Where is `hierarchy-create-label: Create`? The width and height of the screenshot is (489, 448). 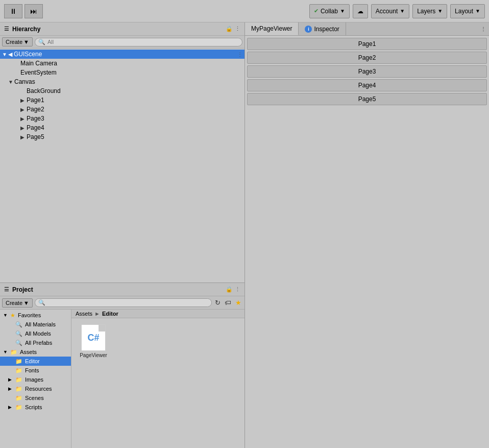 hierarchy-create-label: Create is located at coordinates (14, 42).